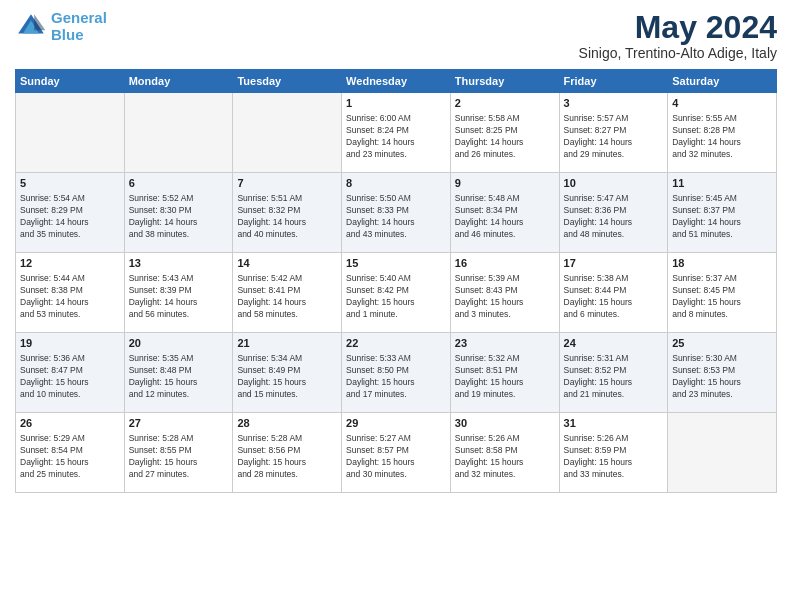 This screenshot has width=792, height=612. What do you see at coordinates (70, 82) in the screenshot?
I see `weekday-header-sunday: Sunday` at bounding box center [70, 82].